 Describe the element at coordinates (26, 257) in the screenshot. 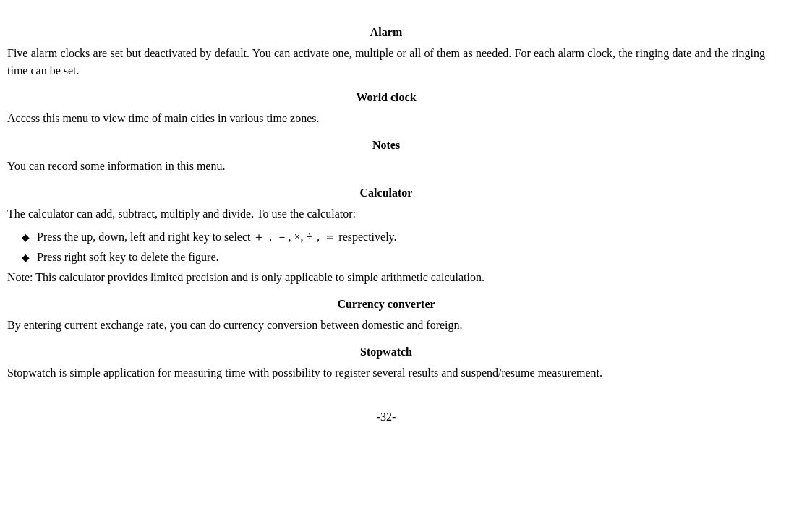

I see `diamond-icon-2: ◆` at that location.